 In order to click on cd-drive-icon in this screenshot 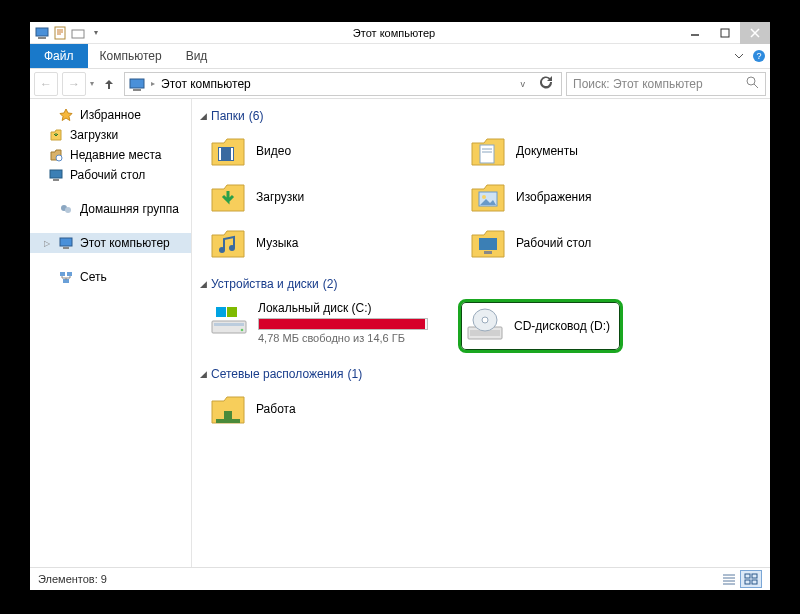, I will do `click(485, 326)`.